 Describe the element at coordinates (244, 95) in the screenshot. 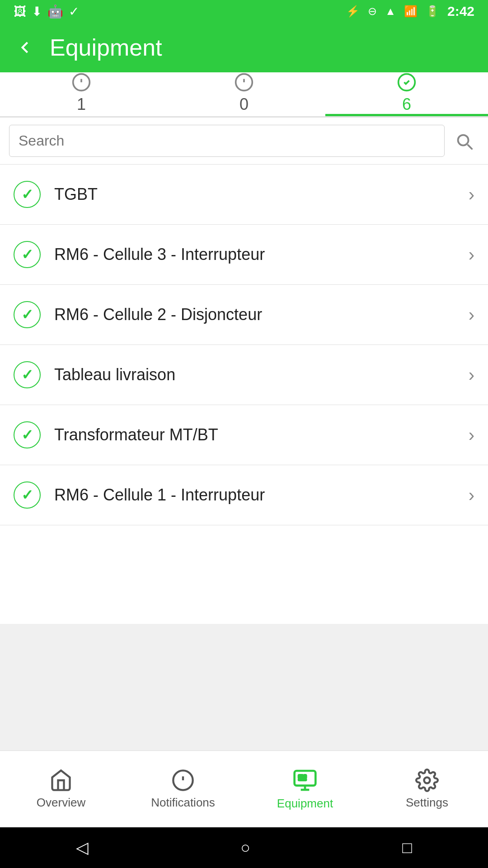

I see `tab-bar: 1 0 6` at that location.